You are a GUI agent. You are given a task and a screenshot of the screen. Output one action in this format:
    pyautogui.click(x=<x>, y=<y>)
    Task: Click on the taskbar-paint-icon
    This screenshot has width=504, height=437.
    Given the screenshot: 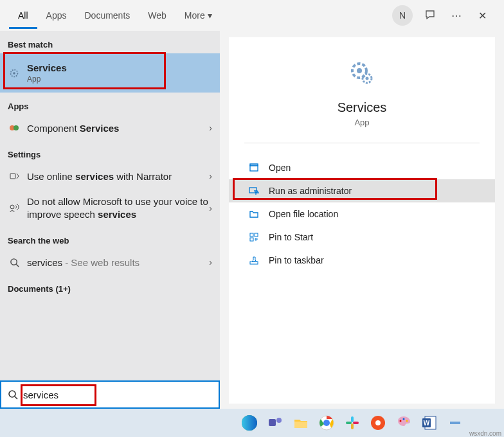 What is the action you would take?
    pyautogui.click(x=404, y=423)
    